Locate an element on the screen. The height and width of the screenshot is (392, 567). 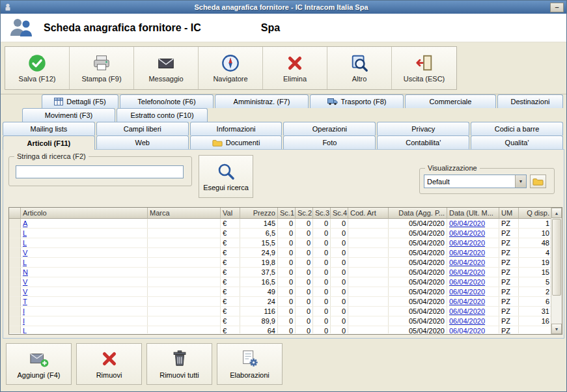
search-input is located at coordinates (100, 172).